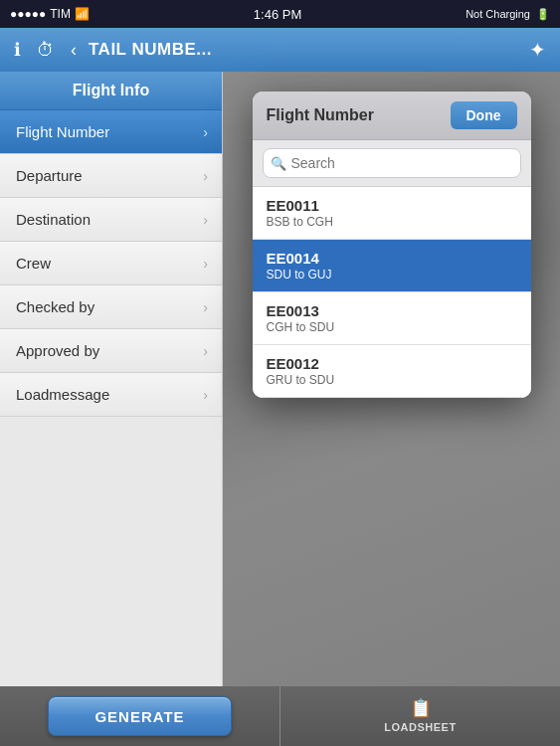 This screenshot has height=746, width=560. I want to click on sidebar-item-checked-by: Checked by ›, so click(111, 307).